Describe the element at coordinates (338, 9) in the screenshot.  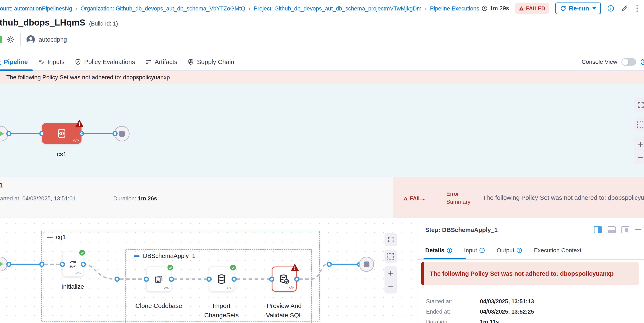
I see `breadcrumb-project: Project: Github_db_devops_aut_db_schema_…` at that location.